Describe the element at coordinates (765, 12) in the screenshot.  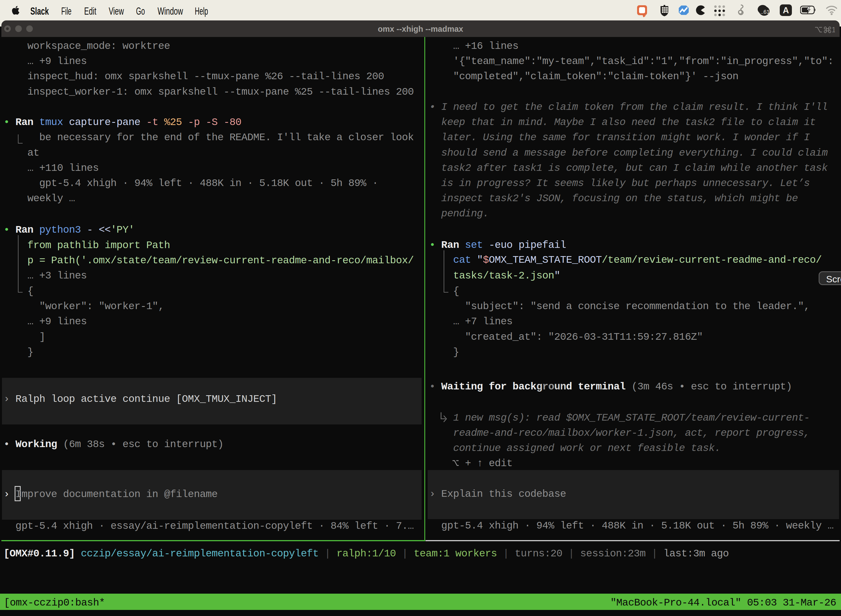
I see `svg-text: ..61` at that location.